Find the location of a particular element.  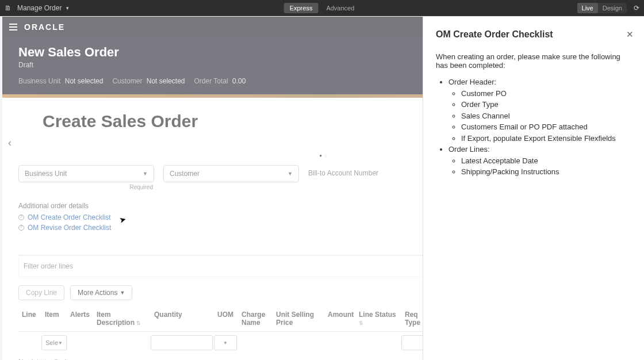

col-line-status: Line Status is located at coordinates (378, 319).